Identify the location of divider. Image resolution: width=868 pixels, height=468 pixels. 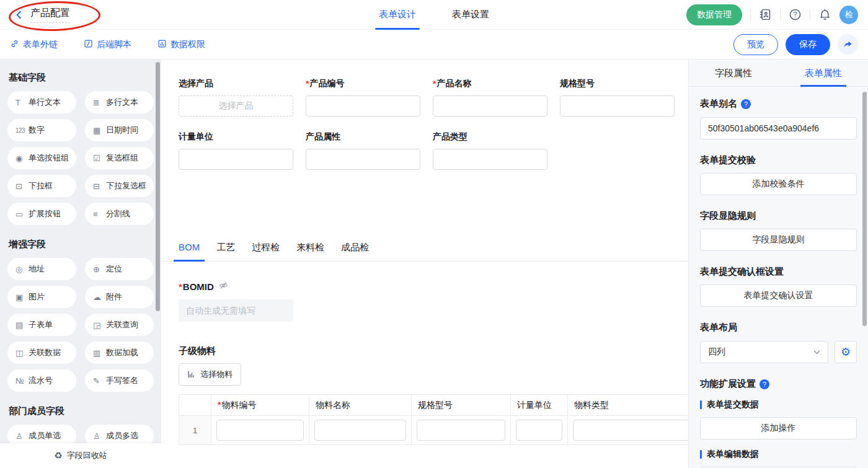
(750, 15).